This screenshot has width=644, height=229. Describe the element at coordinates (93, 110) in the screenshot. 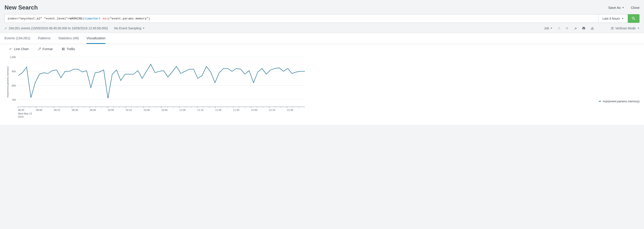

I see `svg-text: 09:45` at that location.